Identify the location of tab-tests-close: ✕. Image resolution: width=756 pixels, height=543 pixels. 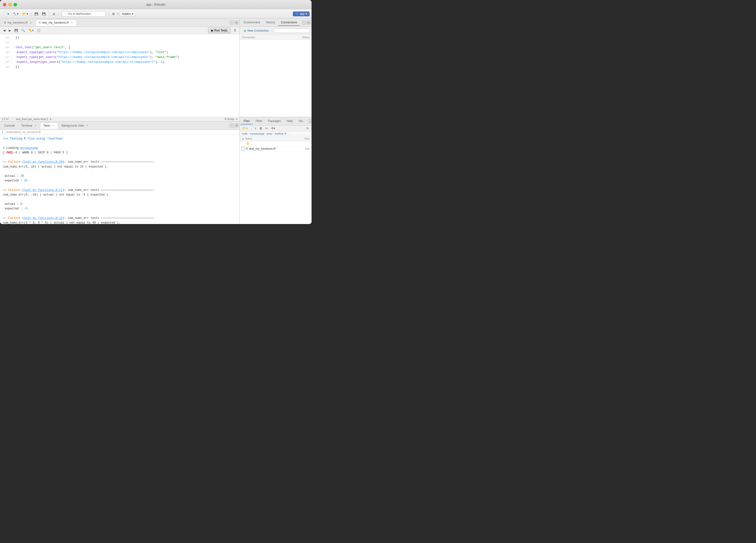
(53, 126).